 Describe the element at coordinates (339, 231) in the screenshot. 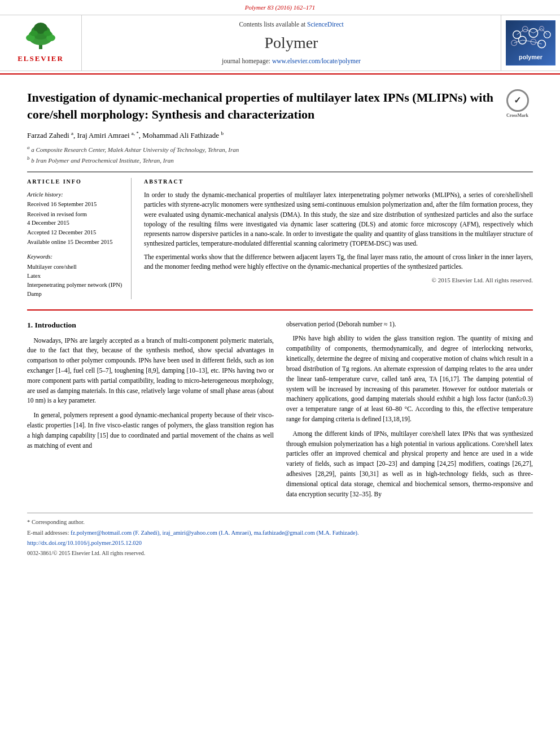

I see `abstract-paragraph1: In order to study the dynamic-mechanical…` at that location.